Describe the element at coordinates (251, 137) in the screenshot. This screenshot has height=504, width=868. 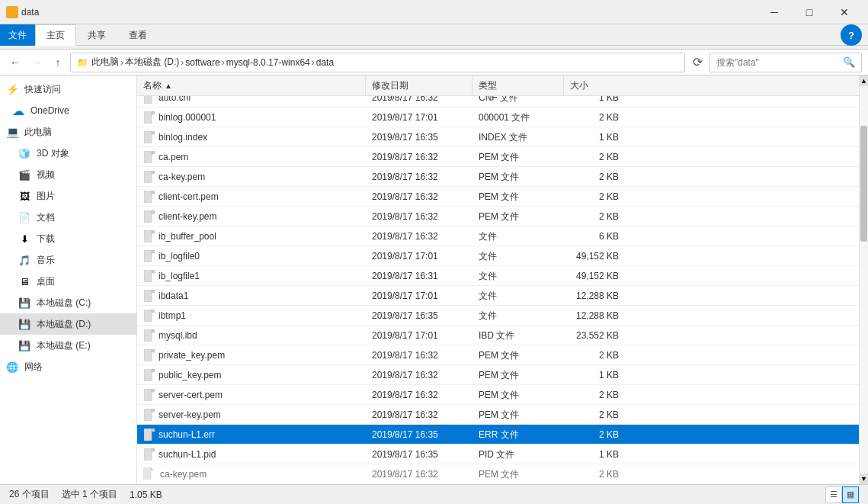
I see `file-name-cell: binlog.index` at that location.